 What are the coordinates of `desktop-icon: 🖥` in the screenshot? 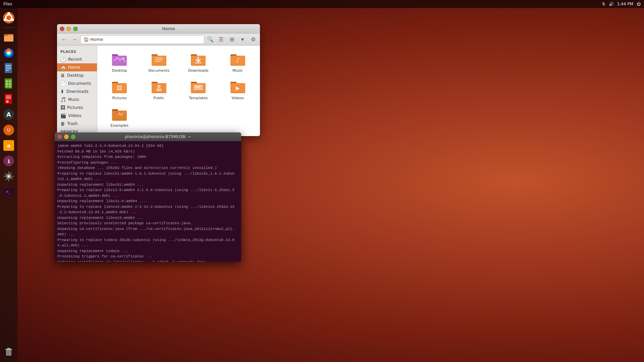 It's located at (63, 75).